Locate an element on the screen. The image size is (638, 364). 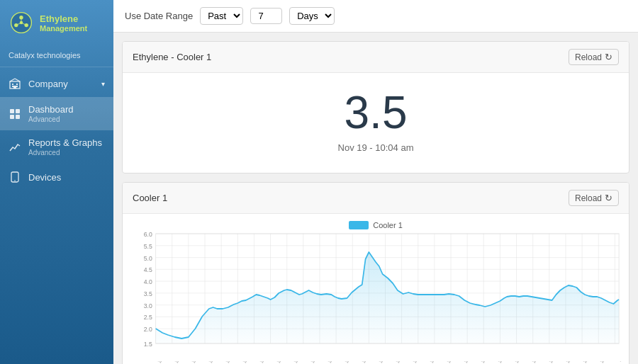
chevron-down-icon: ▾ is located at coordinates (103, 84).